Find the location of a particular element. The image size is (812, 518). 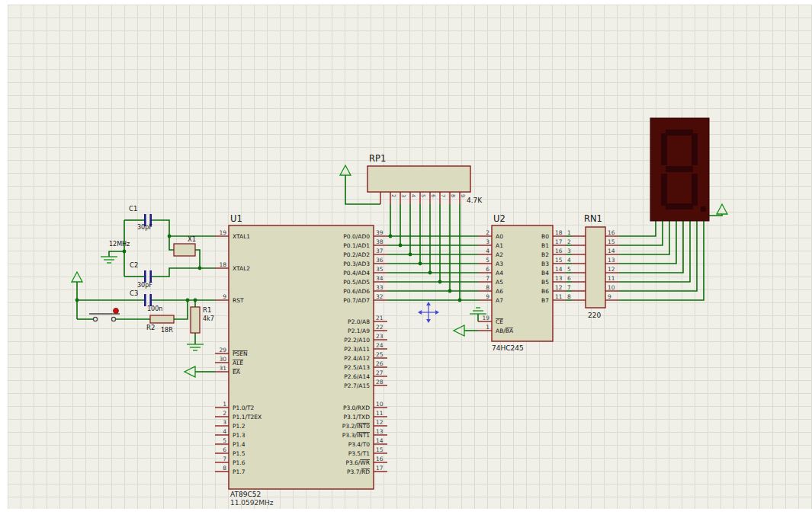

x1-ref-label: X1 is located at coordinates (192, 239).